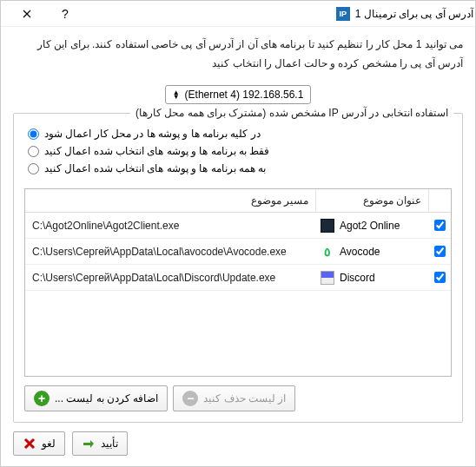  What do you see at coordinates (106, 398) in the screenshot?
I see `button-label: اضافه کردن به لیست ...` at bounding box center [106, 398].